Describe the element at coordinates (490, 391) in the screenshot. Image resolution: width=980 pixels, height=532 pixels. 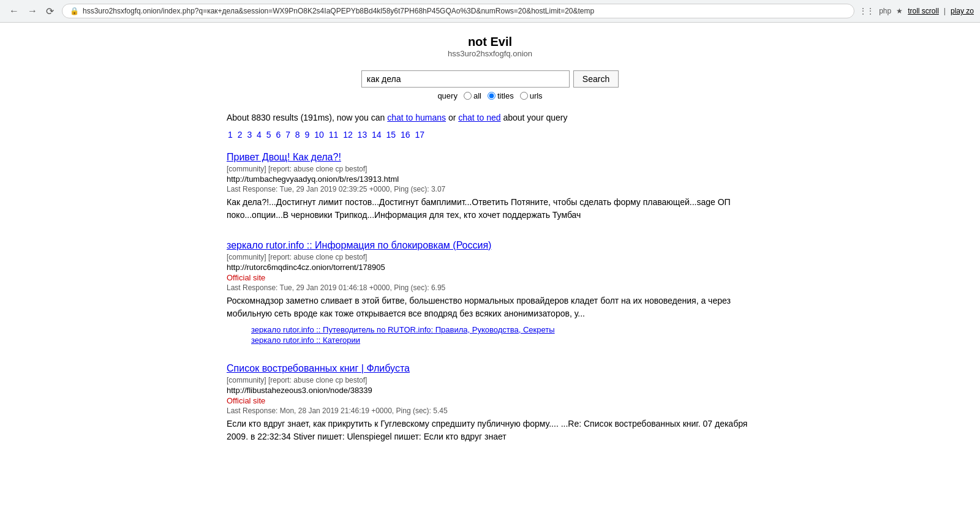
I see `result-url-3: http://flibustahezeous3.onion/node/38339` at that location.